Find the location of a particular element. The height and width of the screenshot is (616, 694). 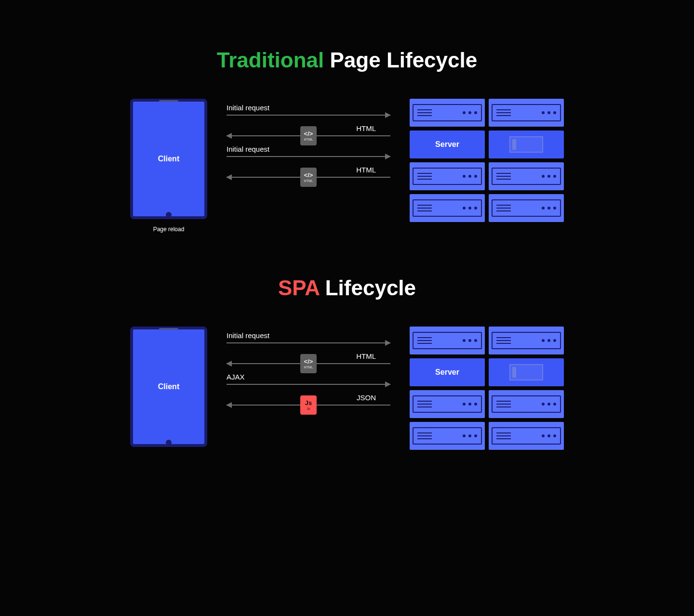

arrows-column-2: Initial request HTML </> HTML AJAX JSON is located at coordinates (308, 370).